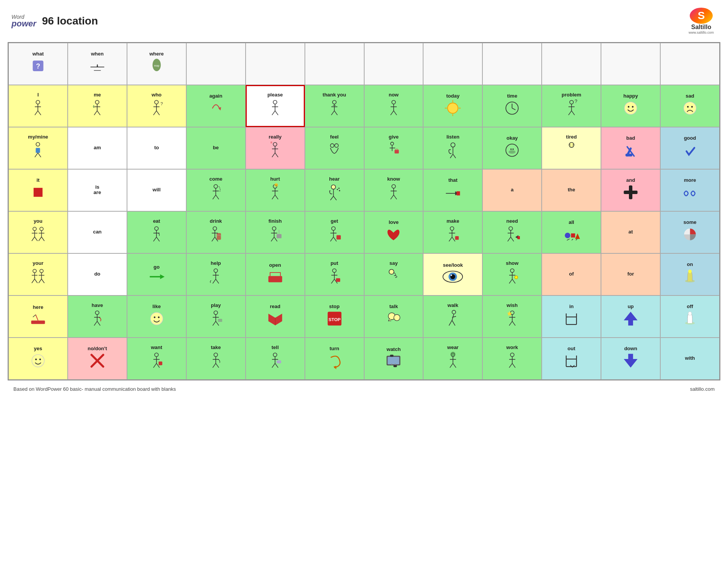  I want to click on cell-really: really!!, so click(275, 148).